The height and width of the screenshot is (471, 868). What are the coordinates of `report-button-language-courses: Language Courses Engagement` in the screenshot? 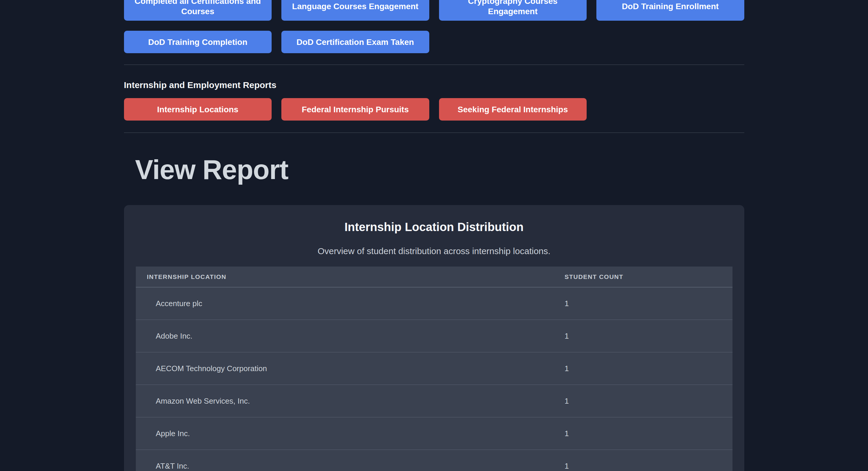 It's located at (355, 10).